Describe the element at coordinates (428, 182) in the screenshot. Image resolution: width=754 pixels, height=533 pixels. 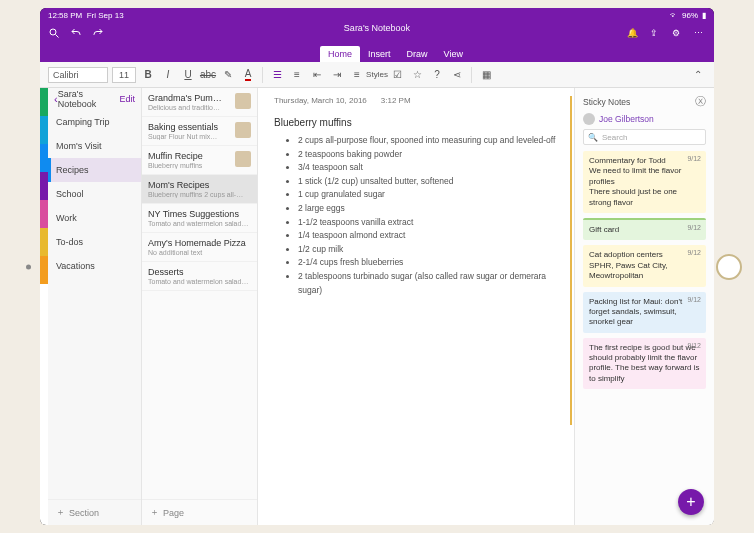
I see `ingredient-item: 1 stick (1/2 cup) unsalted butter, softe…` at that location.